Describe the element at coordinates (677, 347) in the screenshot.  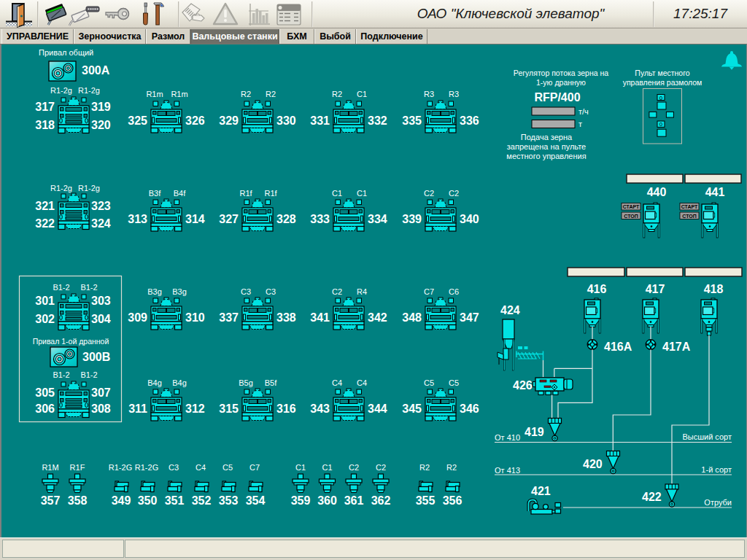
I see `svg-text: 417A` at that location.